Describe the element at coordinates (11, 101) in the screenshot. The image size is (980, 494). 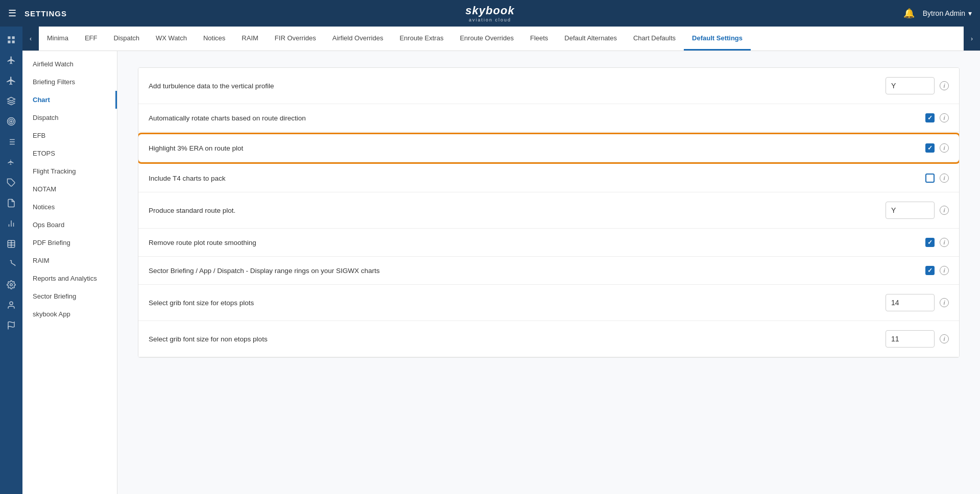
I see `nav-icon-layers` at that location.